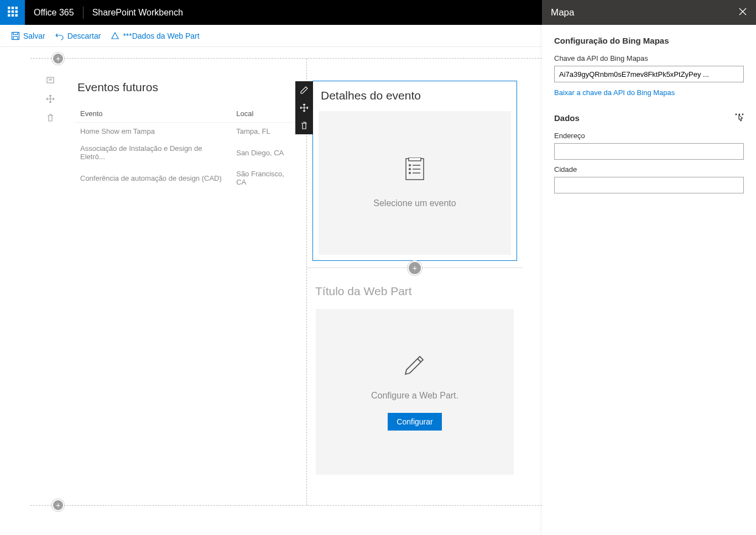  What do you see at coordinates (645, 13) in the screenshot?
I see `panel-title: Mapa` at bounding box center [645, 13].